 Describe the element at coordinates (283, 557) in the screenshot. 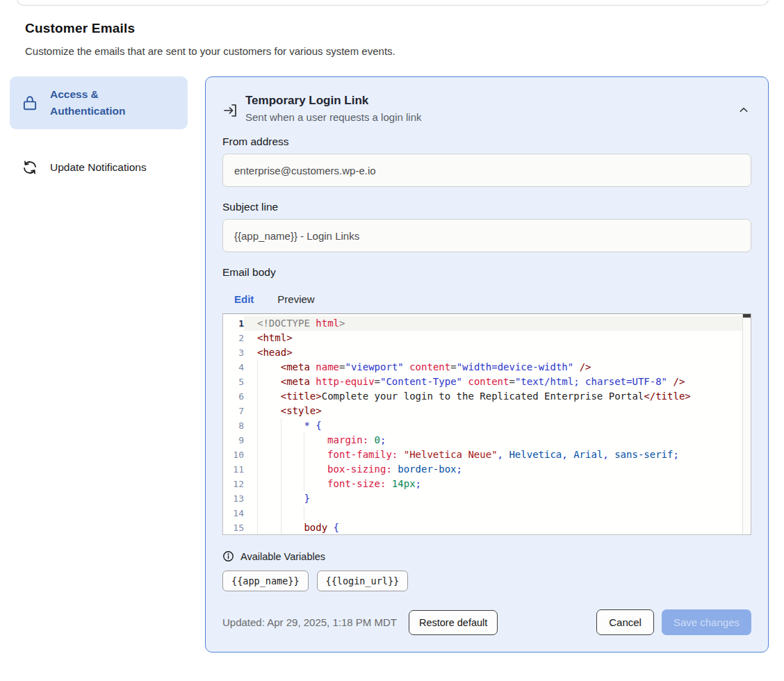

I see `available-variables-label: Available Variables` at that location.